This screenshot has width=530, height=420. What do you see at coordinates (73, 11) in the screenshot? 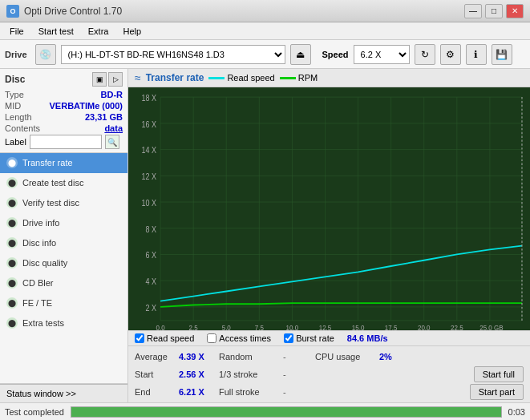
I see `app-title: Opti Drive Control 1.70` at bounding box center [73, 11].